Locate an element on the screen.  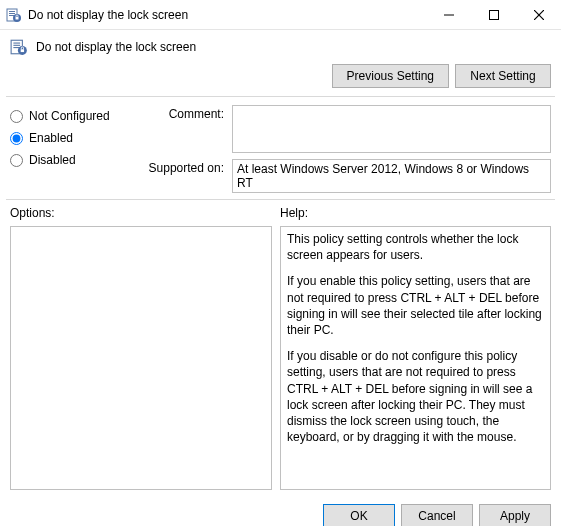
supported-on-text: At least Windows Server 2012, Windows 8 … is located at coordinates (383, 176).